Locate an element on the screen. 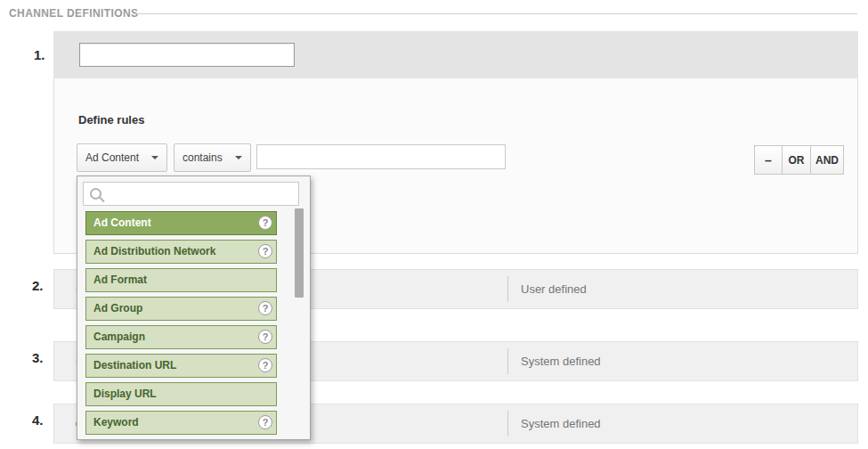  section-title: CHANNEL DEFINITIONS is located at coordinates (73, 13).